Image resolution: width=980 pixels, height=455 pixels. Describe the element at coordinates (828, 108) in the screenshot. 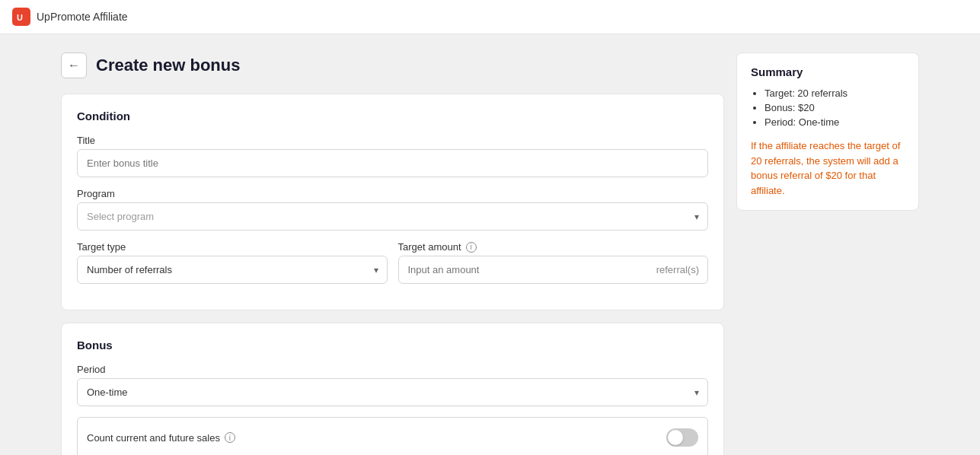

I see `summary-list: Target: 20 referrals Bonus: $20 Period: …` at that location.